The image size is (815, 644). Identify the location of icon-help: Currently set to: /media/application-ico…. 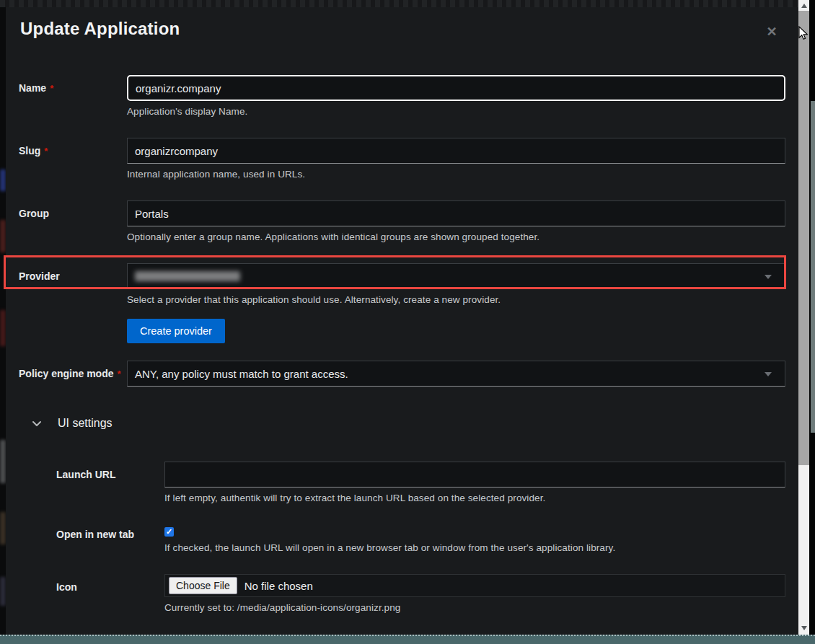
(475, 607).